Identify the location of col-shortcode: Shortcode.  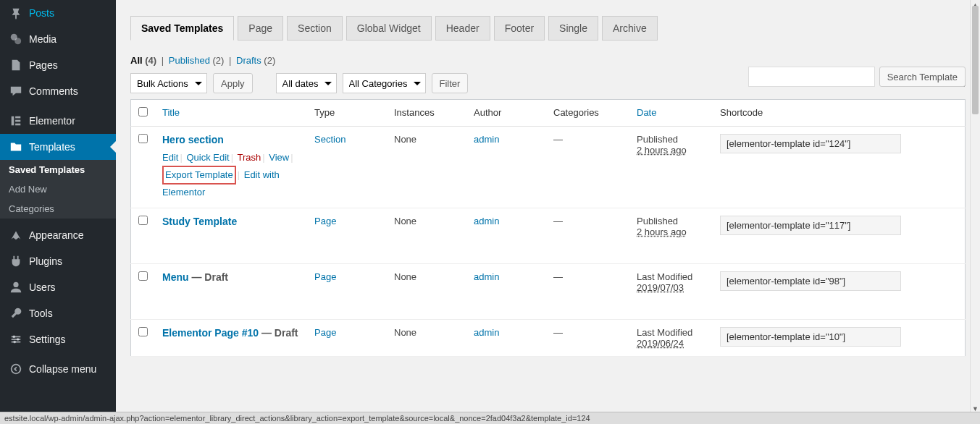
(839, 113).